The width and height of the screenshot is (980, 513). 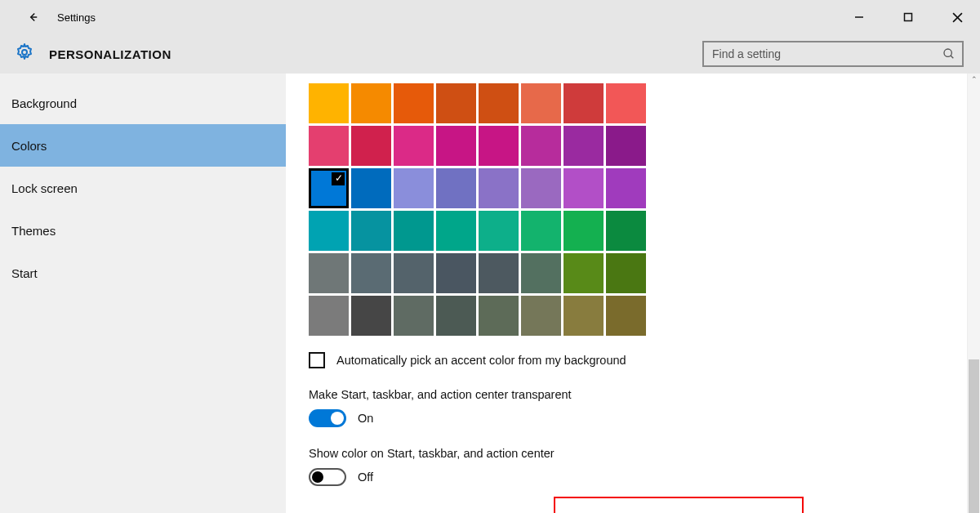 What do you see at coordinates (143, 230) in the screenshot?
I see `sidebar-item-themes: Themes` at bounding box center [143, 230].